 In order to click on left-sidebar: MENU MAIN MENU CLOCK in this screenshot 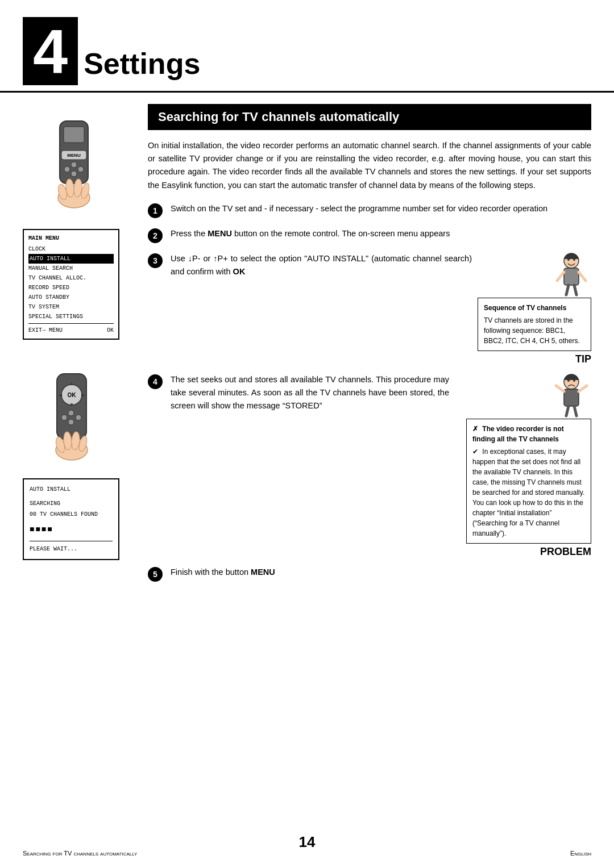, I will do `click(68, 348)`.